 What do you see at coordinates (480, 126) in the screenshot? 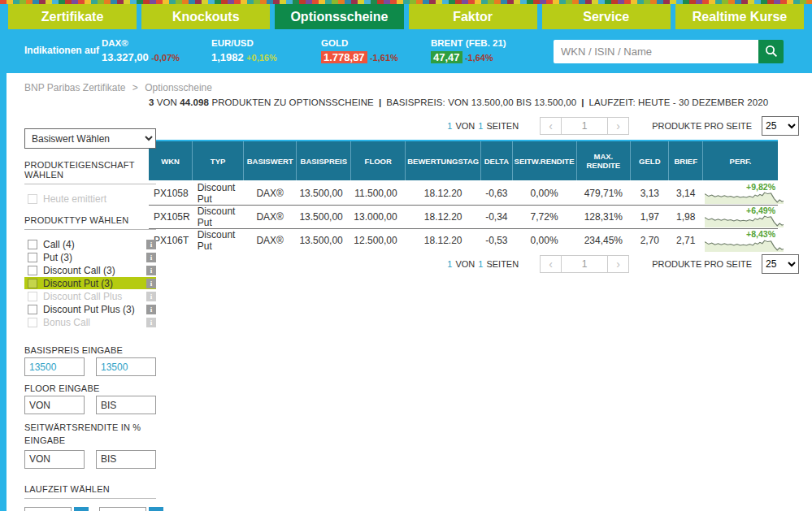
I see `page-total: 1` at bounding box center [480, 126].